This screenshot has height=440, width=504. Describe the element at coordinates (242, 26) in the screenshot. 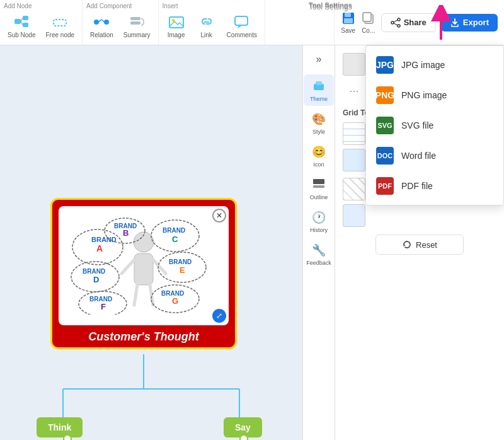

I see `comments-button: Comments` at that location.